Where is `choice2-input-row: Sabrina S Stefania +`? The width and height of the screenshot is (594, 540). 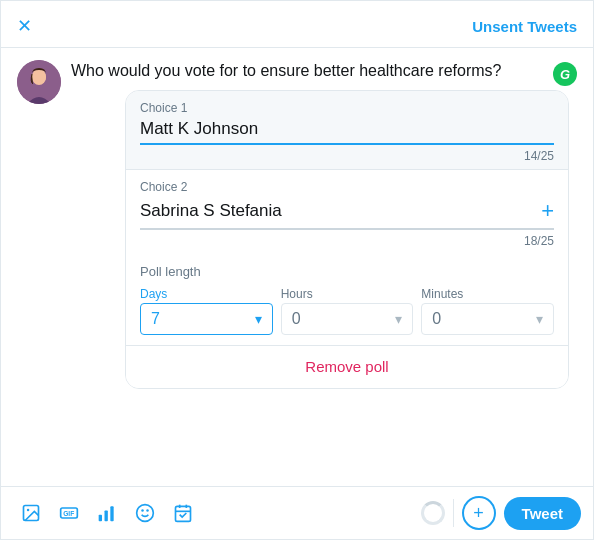 choice2-input-row: Sabrina S Stefania + is located at coordinates (347, 214).